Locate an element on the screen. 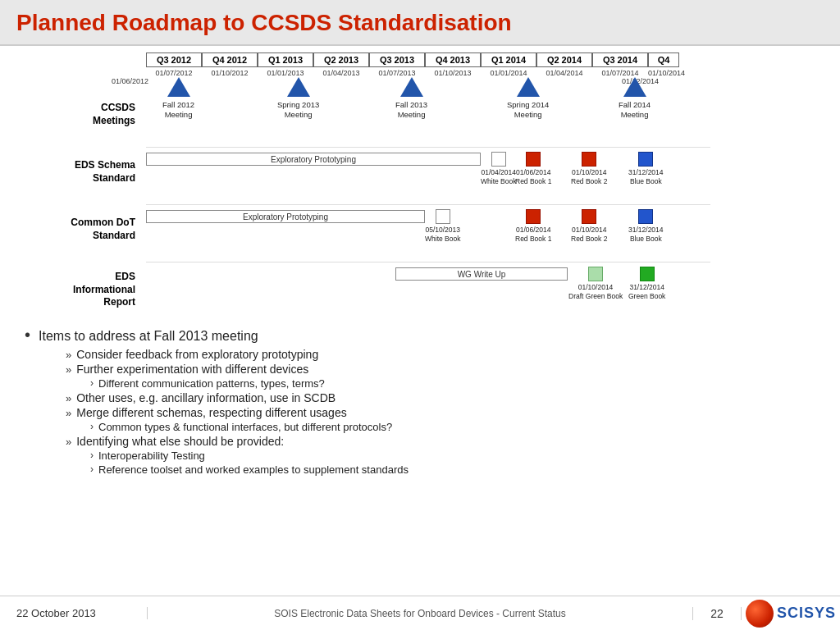 Image resolution: width=840 pixels, height=630 pixels. footer-logo: SCISYS is located at coordinates (791, 614).